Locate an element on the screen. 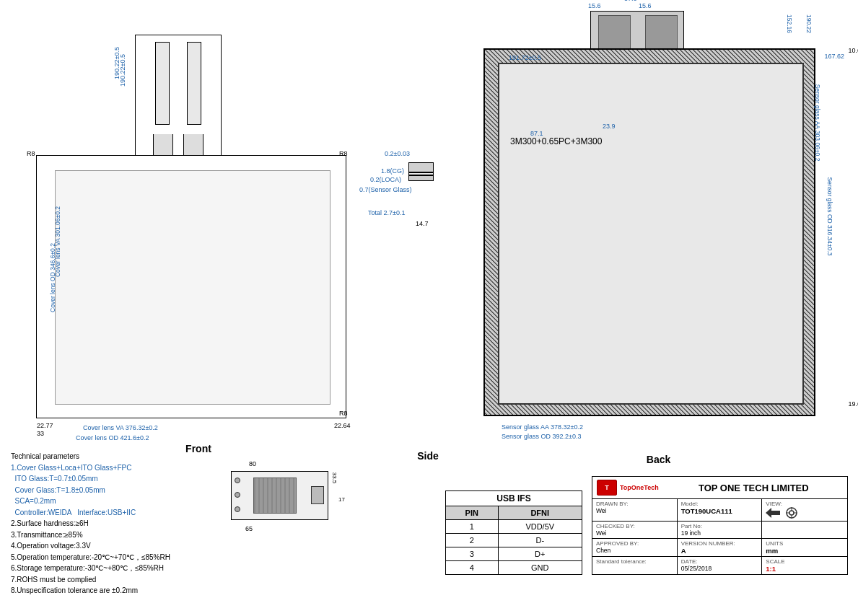 Image resolution: width=858 pixels, height=616 pixels. back-dim-sg-od-h: Sensor glass OD 316.34±0.3 is located at coordinates (830, 216).